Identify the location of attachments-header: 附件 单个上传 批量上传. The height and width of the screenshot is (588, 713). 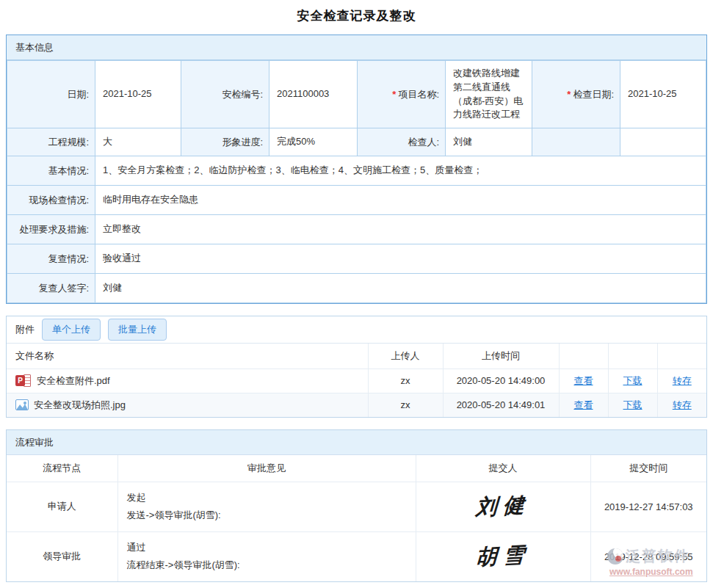
(357, 330).